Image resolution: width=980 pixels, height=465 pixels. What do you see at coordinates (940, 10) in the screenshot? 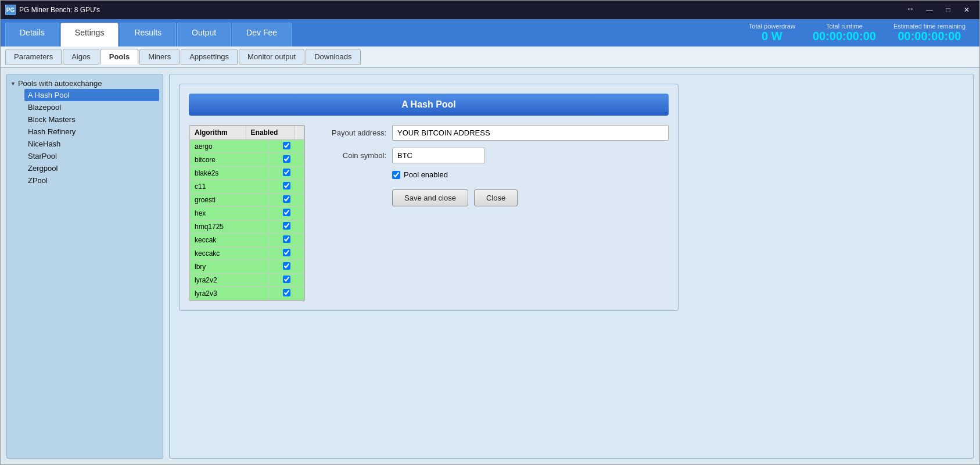
I see `window-controls: ↔ — □ ✕` at bounding box center [940, 10].